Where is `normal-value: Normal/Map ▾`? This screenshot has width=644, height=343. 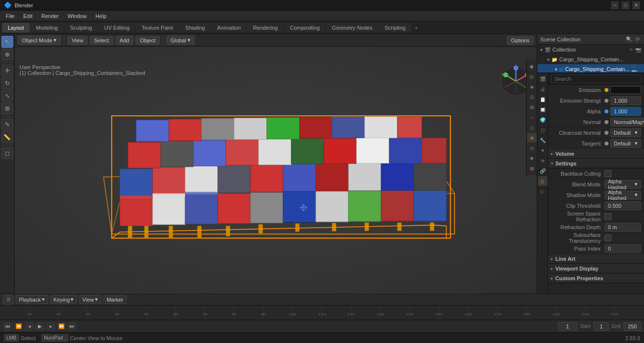
normal-value: Normal/Map ▾ is located at coordinates (627, 122).